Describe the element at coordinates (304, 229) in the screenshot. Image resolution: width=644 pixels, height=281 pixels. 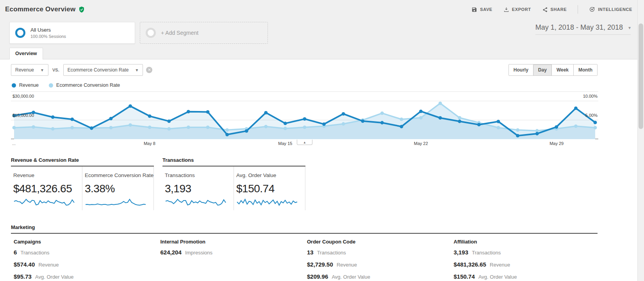
I see `marketing-title: Marketing` at that location.